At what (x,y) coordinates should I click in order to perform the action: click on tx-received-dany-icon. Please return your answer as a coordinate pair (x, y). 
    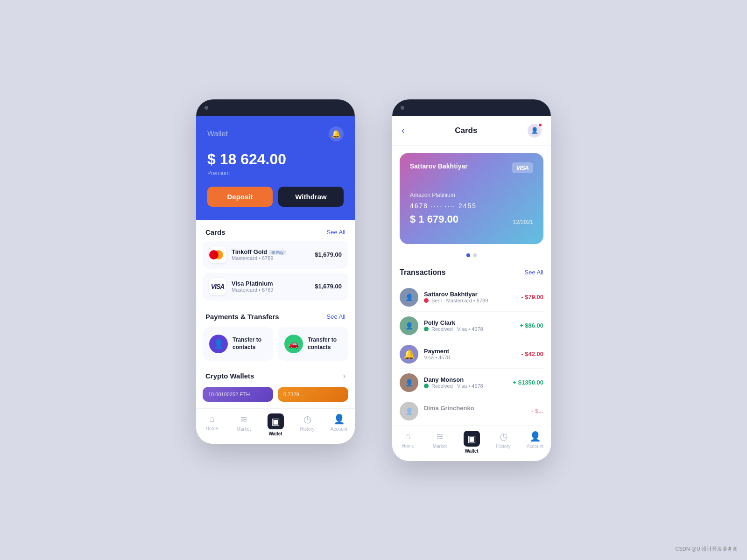
    Looking at the image, I should click on (426, 386).